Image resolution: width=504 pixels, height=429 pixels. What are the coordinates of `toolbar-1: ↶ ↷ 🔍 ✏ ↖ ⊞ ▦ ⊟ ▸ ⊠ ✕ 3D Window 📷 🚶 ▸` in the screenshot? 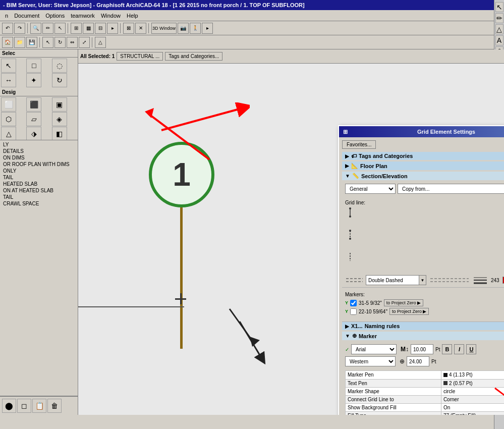 It's located at (252, 28).